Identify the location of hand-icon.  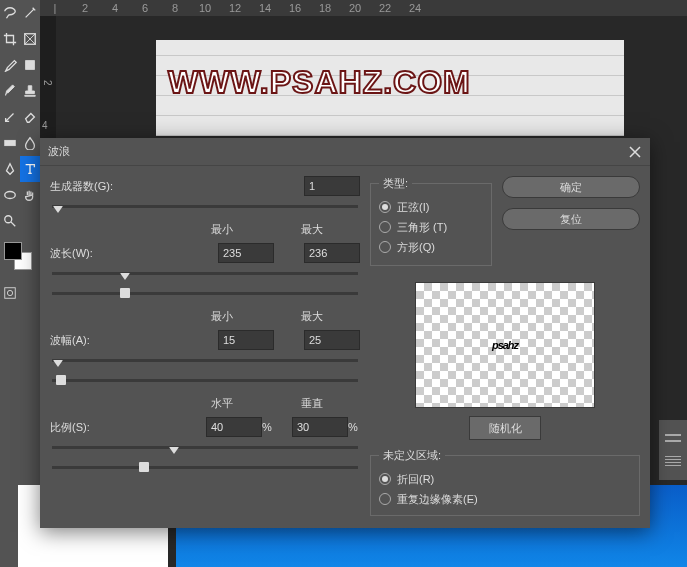
(30, 195).